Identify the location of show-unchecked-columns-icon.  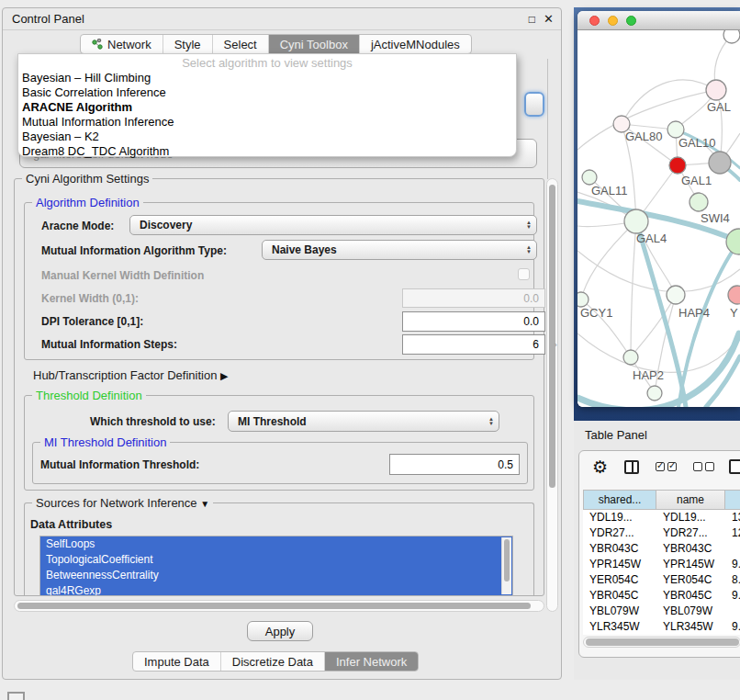
(703, 467).